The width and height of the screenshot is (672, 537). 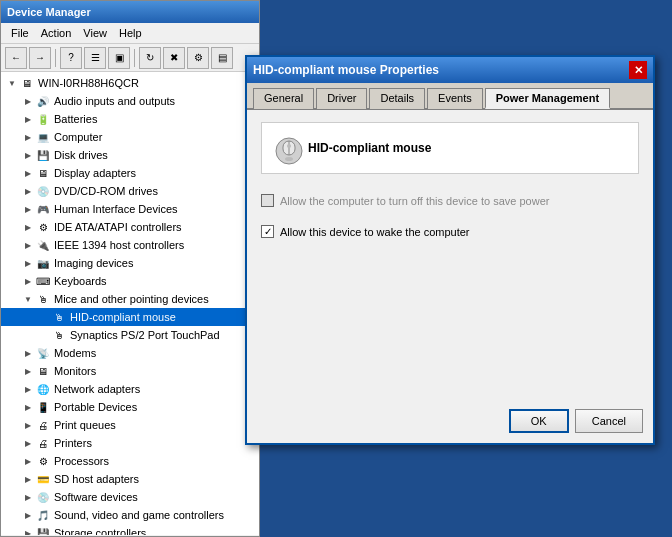 What do you see at coordinates (130, 497) in the screenshot?
I see `tree-item-software: ▶ 💿 Software devices` at bounding box center [130, 497].